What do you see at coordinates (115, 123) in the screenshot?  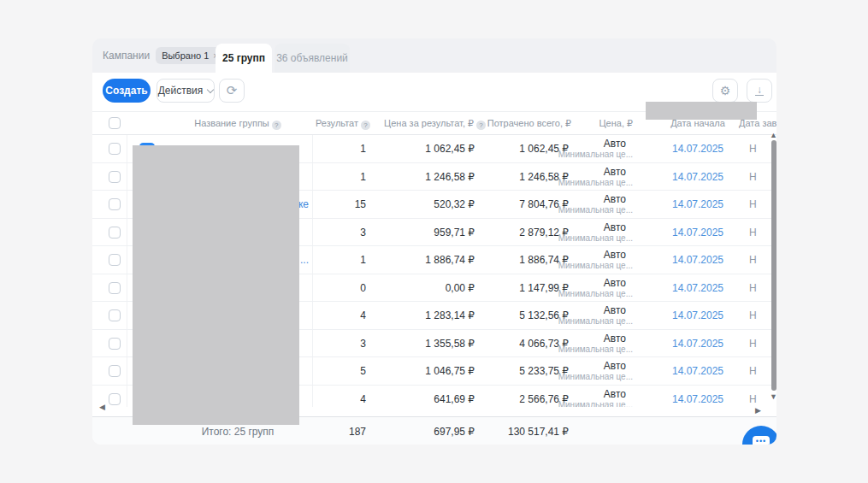 I see `select-all-checkbox` at bounding box center [115, 123].